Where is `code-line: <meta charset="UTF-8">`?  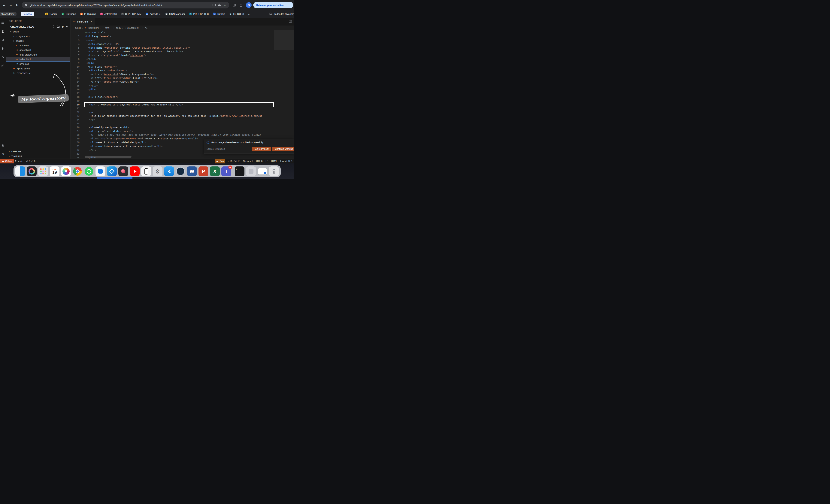 code-line: <meta charset="UTF-8"> is located at coordinates (189, 44).